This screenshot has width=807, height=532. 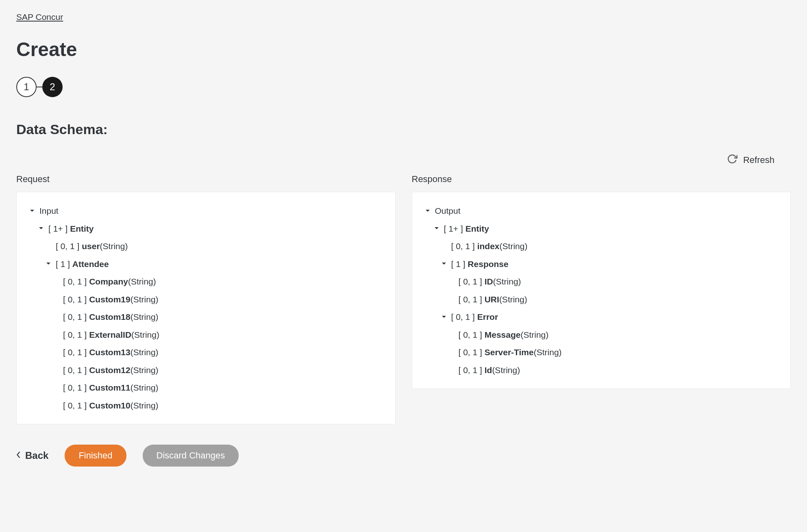 What do you see at coordinates (448, 211) in the screenshot?
I see `tree-label: Output` at bounding box center [448, 211].